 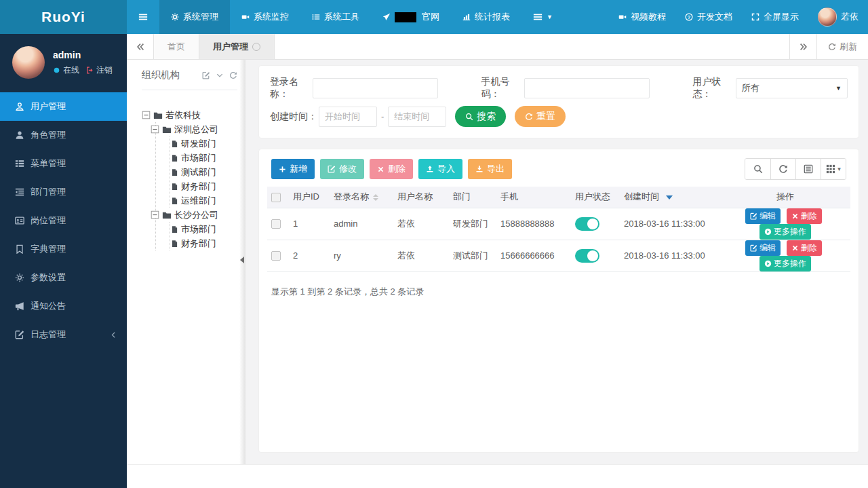 What do you see at coordinates (758, 169) in the screenshot?
I see `search-icon` at bounding box center [758, 169].